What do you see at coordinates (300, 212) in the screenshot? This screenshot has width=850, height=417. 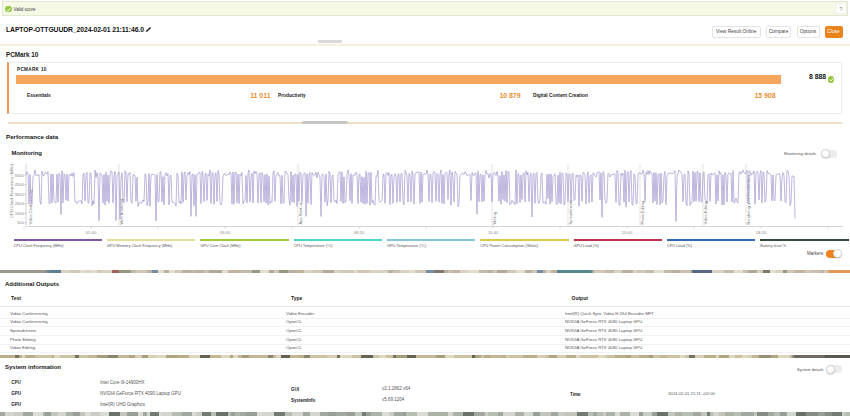 I see `svg-text: App Start-up` at bounding box center [300, 212].